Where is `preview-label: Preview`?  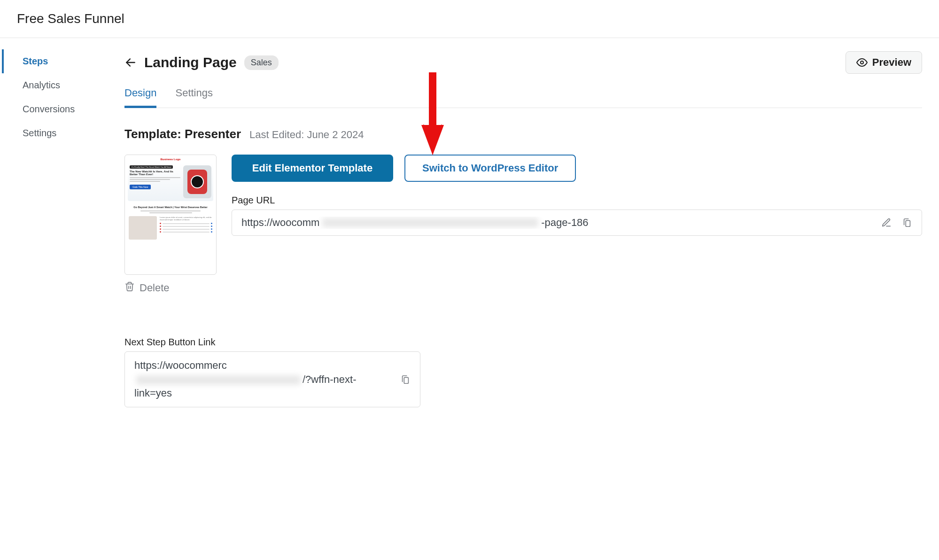
preview-label: Preview is located at coordinates (892, 62).